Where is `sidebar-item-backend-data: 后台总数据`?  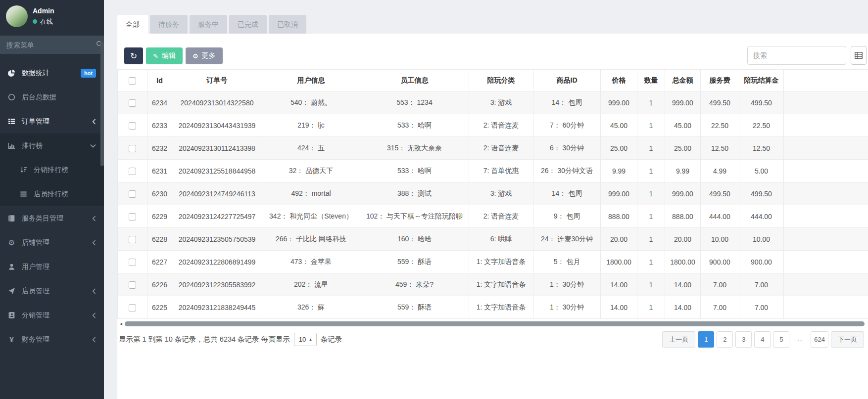 sidebar-item-backend-data: 后台总数据 is located at coordinates (52, 97).